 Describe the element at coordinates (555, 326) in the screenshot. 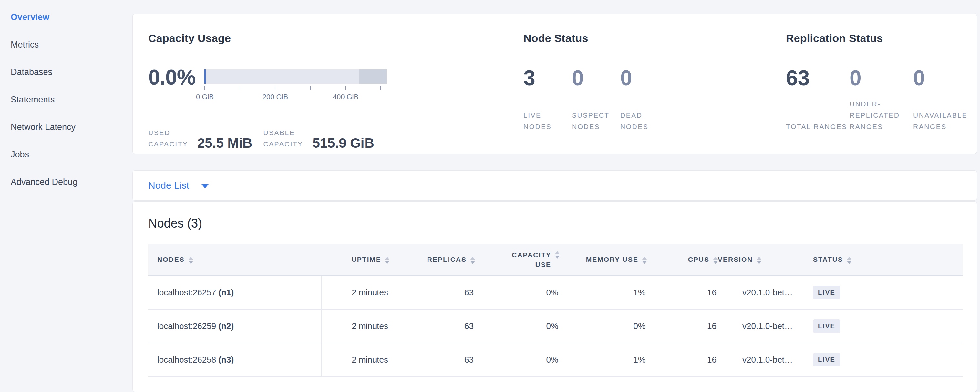

I see `table-row: localhost:26259 (n2) 2 minutes 63 0% 0% …` at that location.